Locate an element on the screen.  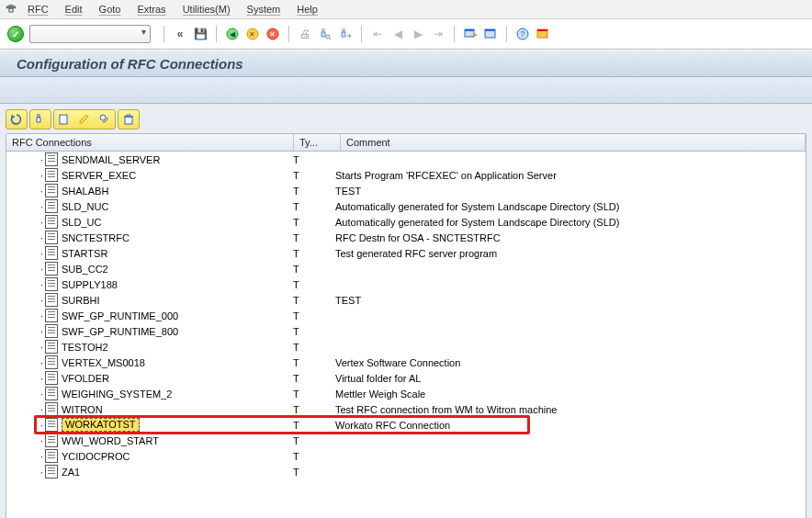
rfc-name-label: SLD_NUC is located at coordinates (85, 207).